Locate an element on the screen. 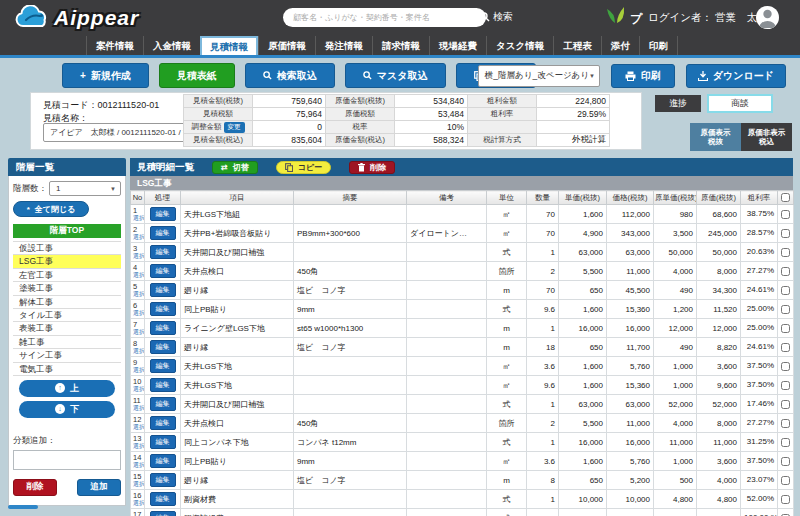 The height and width of the screenshot is (516, 800). sidebar-item-LSG工事: LSG工事 is located at coordinates (67, 262).